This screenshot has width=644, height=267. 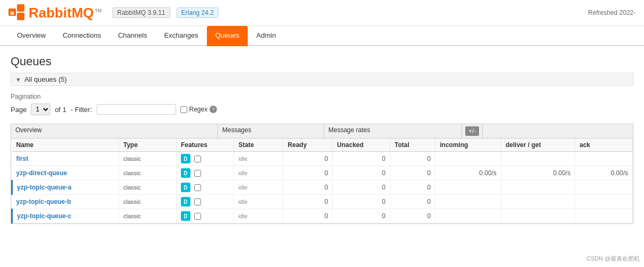 I want to click on cell-name: yzp-topic-queue-b, so click(x=66, y=202).